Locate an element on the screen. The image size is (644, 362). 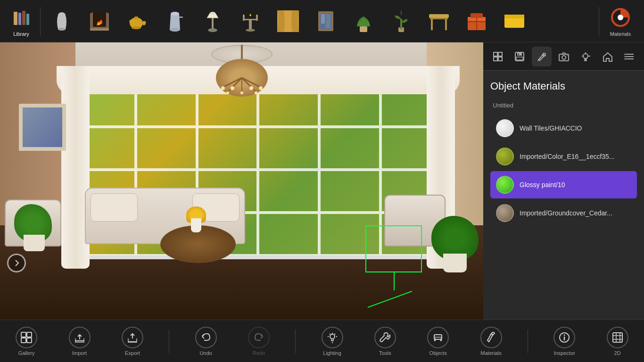
materials-label: Materials is located at coordinates (620, 34).